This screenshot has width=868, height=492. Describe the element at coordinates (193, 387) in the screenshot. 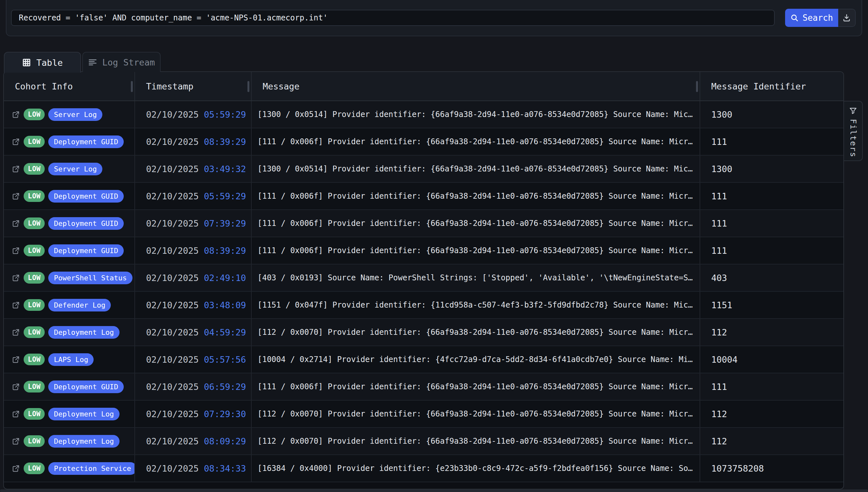

I see `timestamp-cell: 02/10/2025 06:59:29` at that location.